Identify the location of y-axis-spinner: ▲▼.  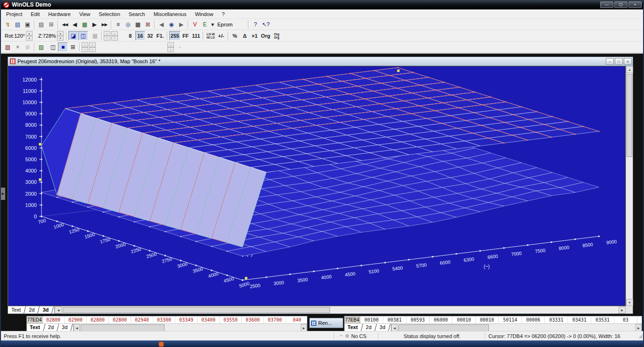
(115, 36).